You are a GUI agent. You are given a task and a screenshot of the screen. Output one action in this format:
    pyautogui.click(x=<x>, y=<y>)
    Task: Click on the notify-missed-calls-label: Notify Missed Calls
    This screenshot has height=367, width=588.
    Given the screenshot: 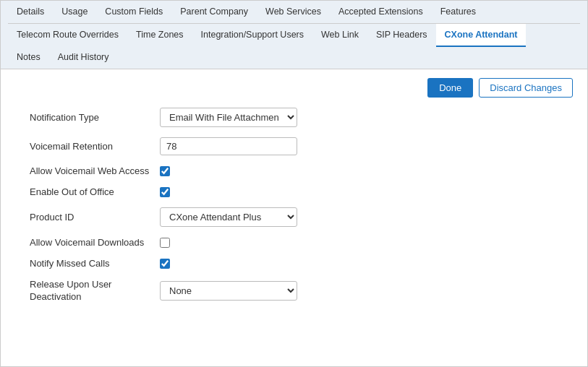 What is the action you would take?
    pyautogui.click(x=95, y=263)
    